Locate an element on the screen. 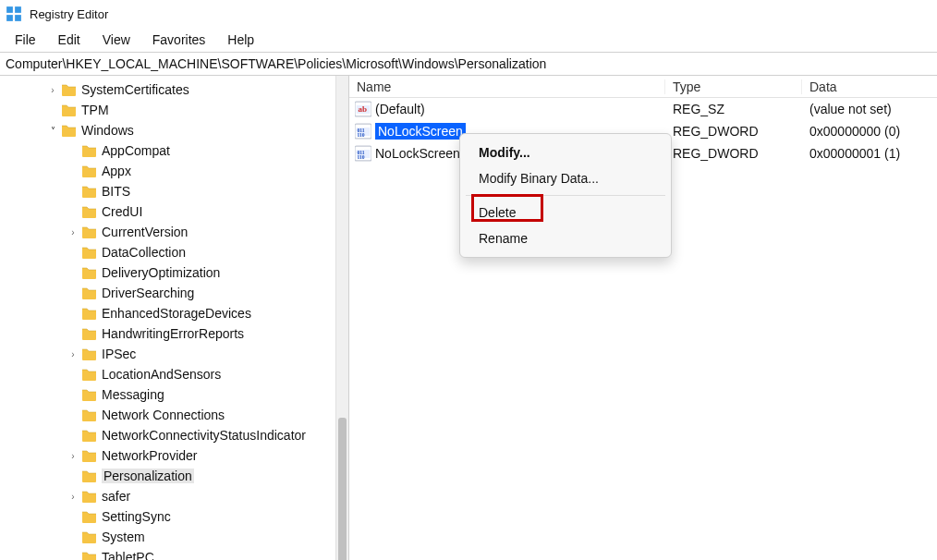  ctx-modify: Modify... is located at coordinates (566, 152).